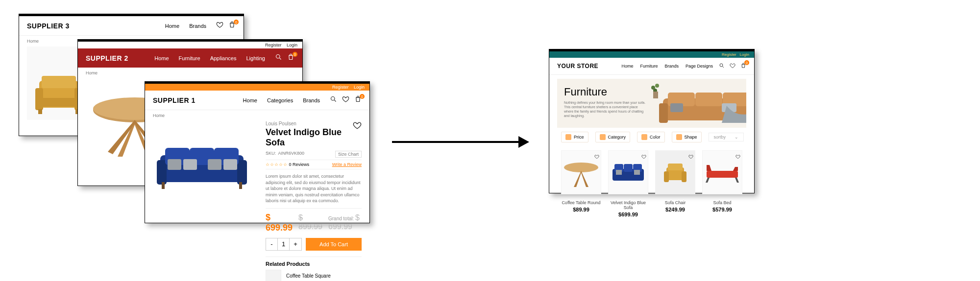  What do you see at coordinates (256, 58) in the screenshot?
I see `nav-lighting: Lighting` at bounding box center [256, 58].